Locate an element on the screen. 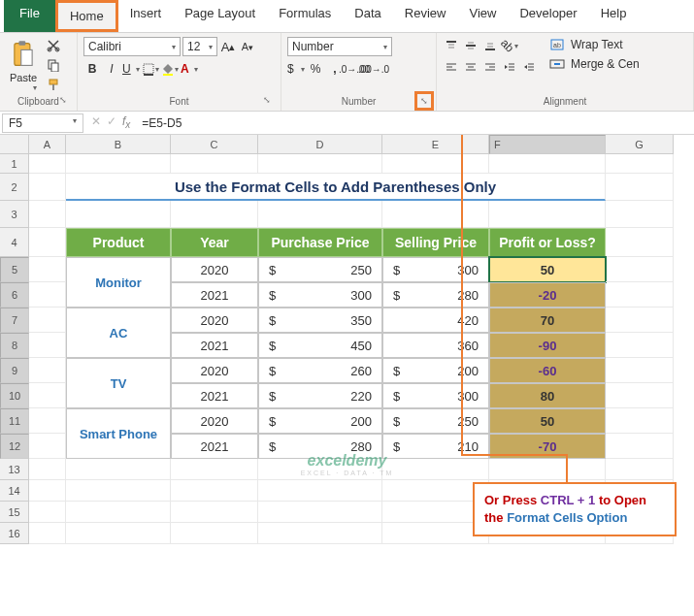  tab-formulas: Formulas is located at coordinates (305, 16).